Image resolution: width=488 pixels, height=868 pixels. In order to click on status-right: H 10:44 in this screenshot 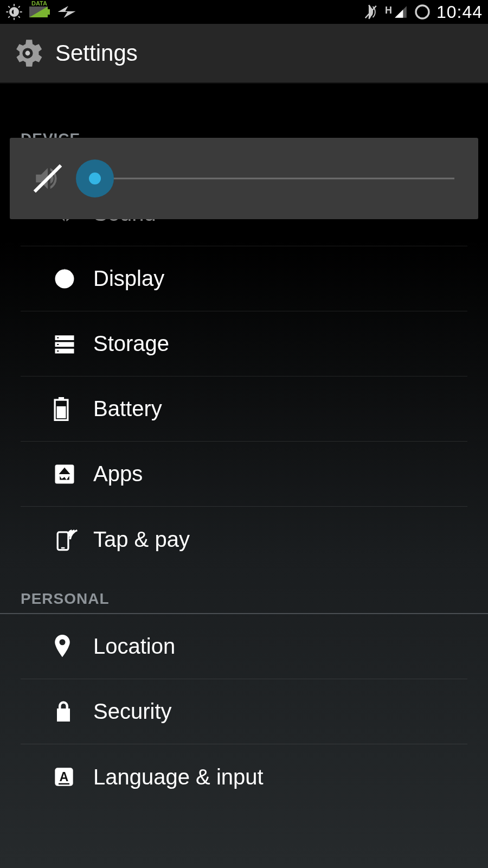, I will do `click(423, 12)`.